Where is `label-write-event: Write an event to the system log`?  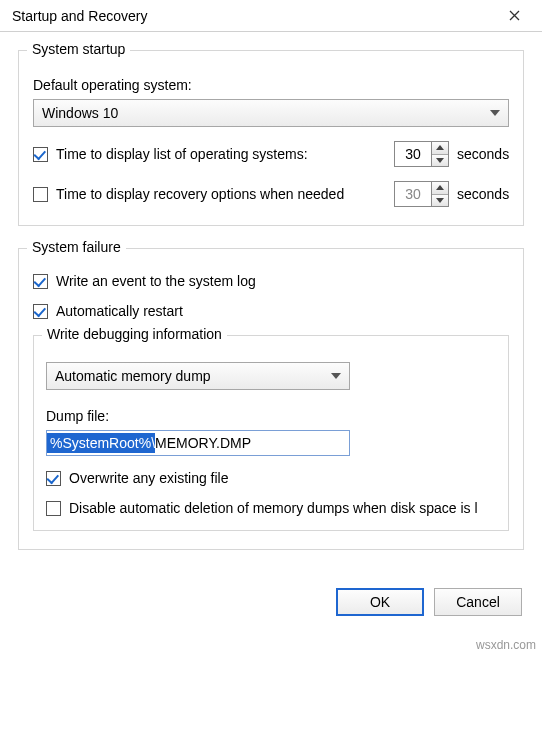 label-write-event: Write an event to the system log is located at coordinates (156, 281).